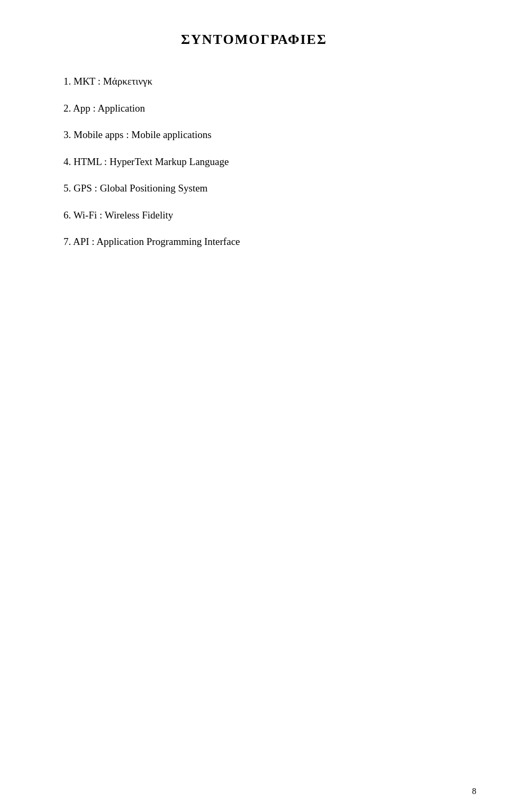 This screenshot has height=812, width=508. What do you see at coordinates (265, 162) in the screenshot?
I see `list-item: 4. HTML : HyperText Markup Language` at bounding box center [265, 162].